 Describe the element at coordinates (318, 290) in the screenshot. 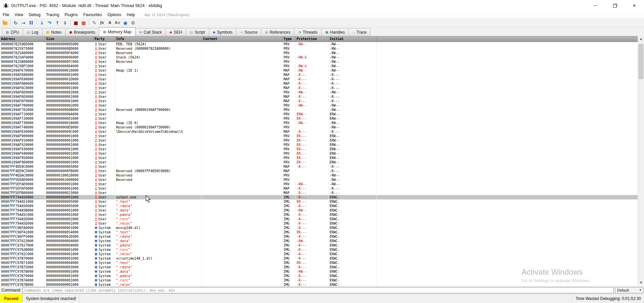

I see `command-input` at that location.